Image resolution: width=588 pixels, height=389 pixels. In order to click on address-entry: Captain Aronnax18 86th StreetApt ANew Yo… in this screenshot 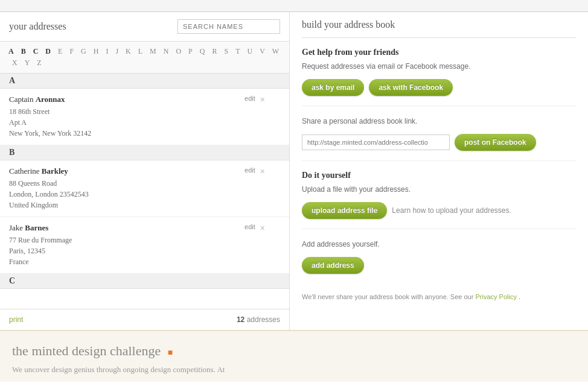, I will do `click(145, 117)`.